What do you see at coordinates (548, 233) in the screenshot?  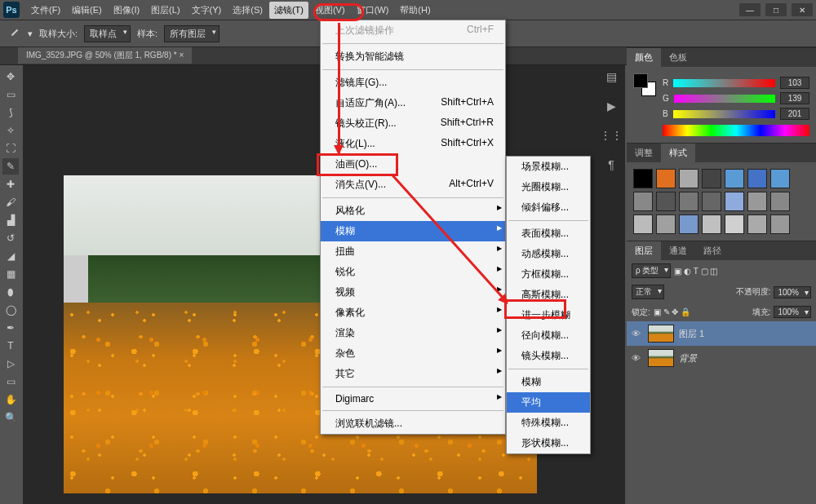 I see `blur-item: 表面模糊...` at bounding box center [548, 233].